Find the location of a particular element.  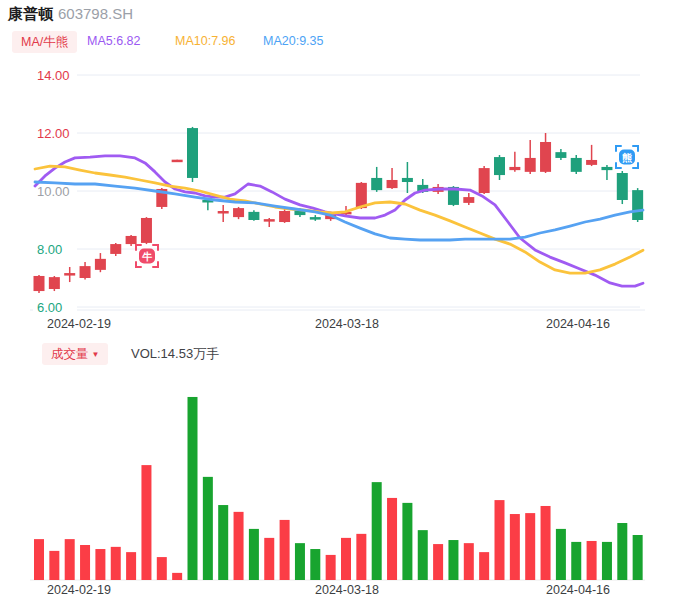

price-tick-label: 8.00 is located at coordinates (50, 250).